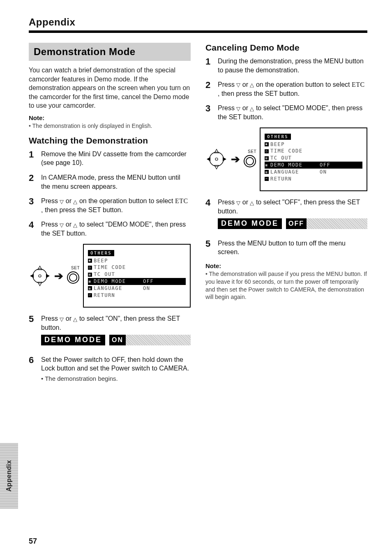 This screenshot has width=392, height=558. Describe the element at coordinates (115, 364) in the screenshot. I see `t: Set the Power switch to OFF, then hold d…` at that location.